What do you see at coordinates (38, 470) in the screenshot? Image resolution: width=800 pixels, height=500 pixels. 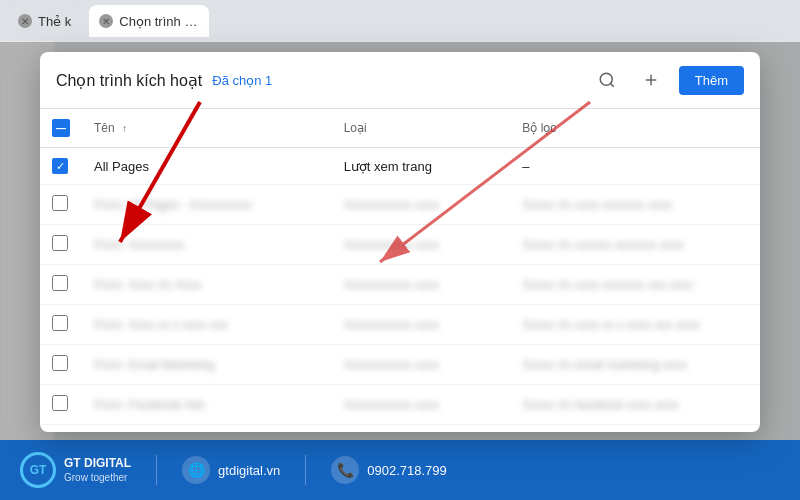 I see `logo-icon: GT` at bounding box center [38, 470].